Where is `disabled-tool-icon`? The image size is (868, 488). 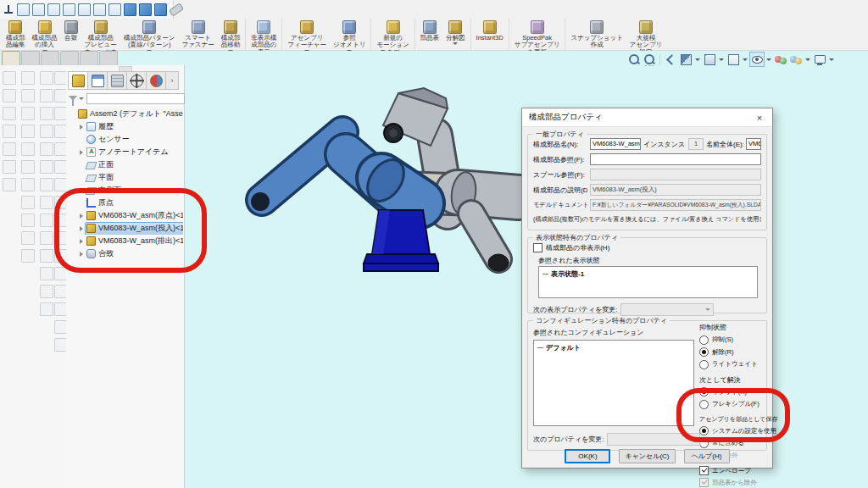
disabled-tool-icon is located at coordinates (47, 309).